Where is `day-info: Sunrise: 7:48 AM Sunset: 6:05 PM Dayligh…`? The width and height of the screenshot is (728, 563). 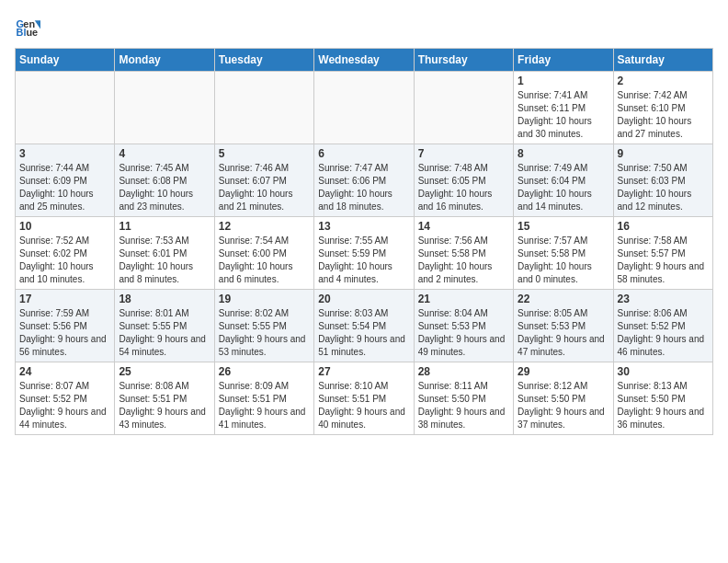
day-info: Sunrise: 7:48 AM Sunset: 6:05 PM Dayligh… is located at coordinates (463, 188).